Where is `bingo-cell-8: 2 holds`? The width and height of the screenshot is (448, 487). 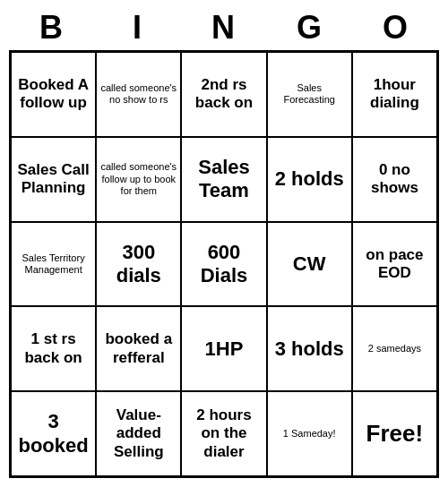 bingo-cell-8: 2 holds is located at coordinates (310, 179).